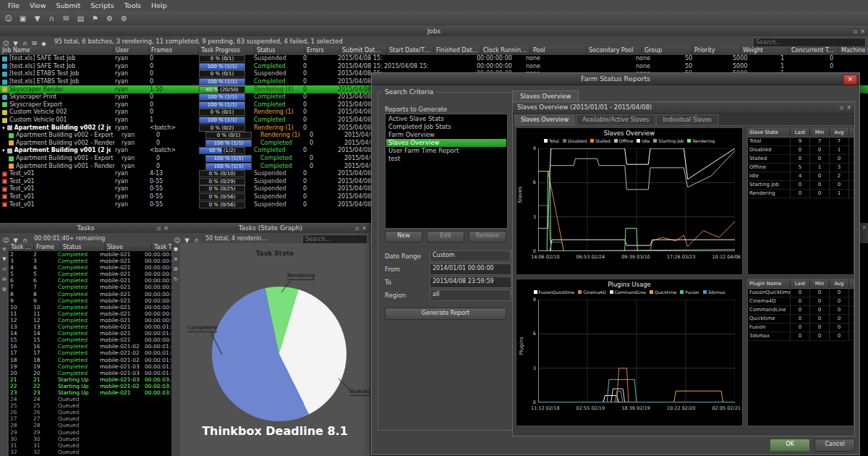 Image resolution: width=868 pixels, height=456 pixels. What do you see at coordinates (90, 255) in the screenshot?
I see `task-row: 22Completedmobile-02100:00:00:00` at bounding box center [90, 255].